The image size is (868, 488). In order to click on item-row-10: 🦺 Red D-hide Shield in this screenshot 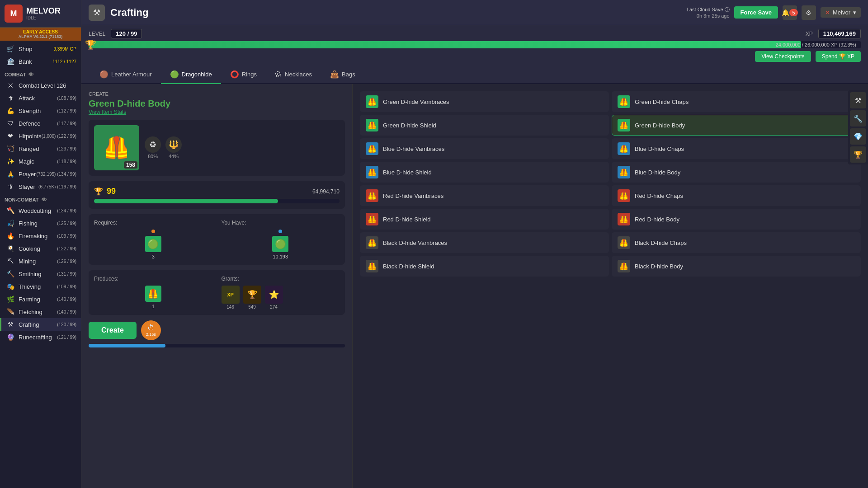, I will do `click(485, 219)`.